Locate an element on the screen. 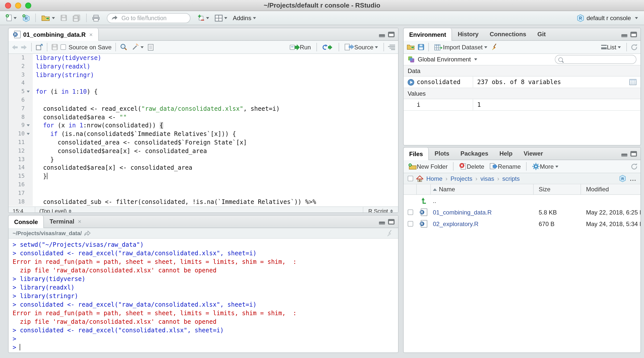  open-file-button is located at coordinates (48, 18).